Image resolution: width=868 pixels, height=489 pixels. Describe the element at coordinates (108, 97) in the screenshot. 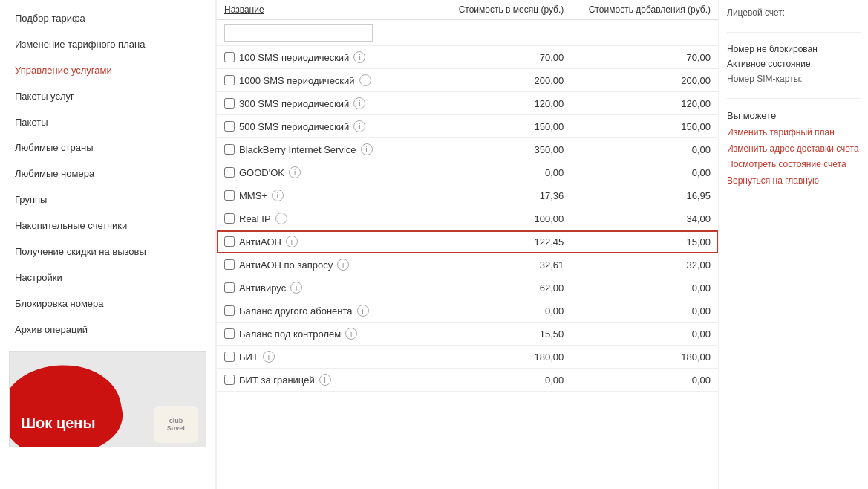

I see `sidebar-item-service-packages: Пакеты услуг` at that location.